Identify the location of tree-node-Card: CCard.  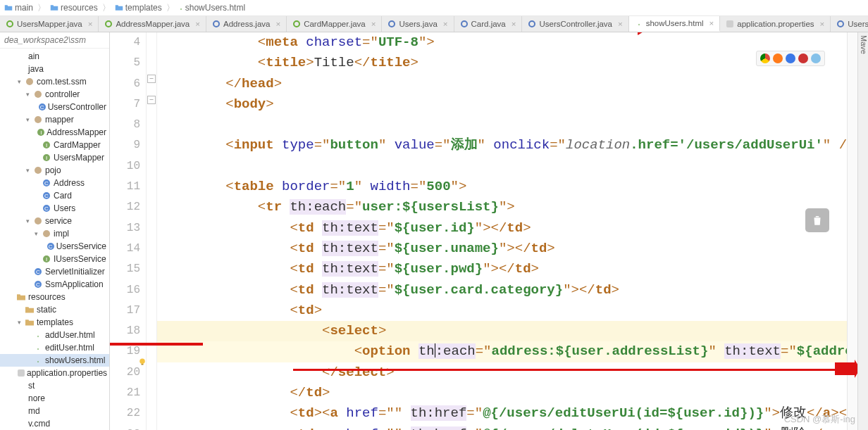
(55, 196).